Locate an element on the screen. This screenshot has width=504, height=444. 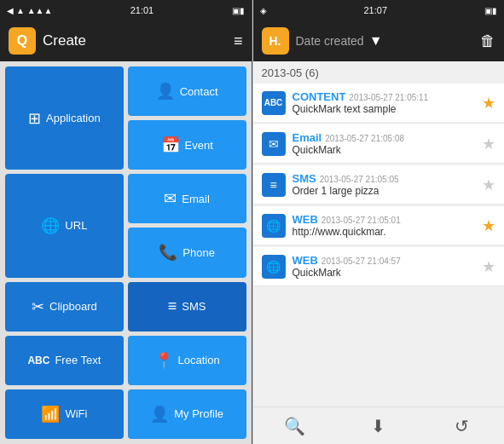
phone-label: Phone is located at coordinates (199, 252).